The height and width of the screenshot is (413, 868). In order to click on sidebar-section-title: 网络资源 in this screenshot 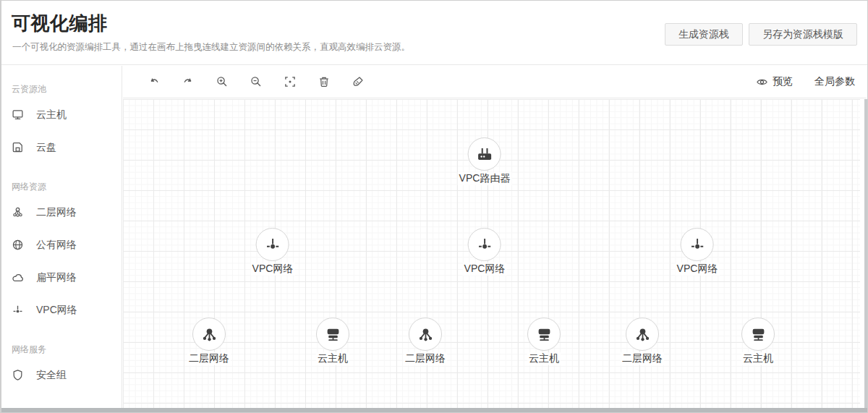, I will do `click(61, 185)`.